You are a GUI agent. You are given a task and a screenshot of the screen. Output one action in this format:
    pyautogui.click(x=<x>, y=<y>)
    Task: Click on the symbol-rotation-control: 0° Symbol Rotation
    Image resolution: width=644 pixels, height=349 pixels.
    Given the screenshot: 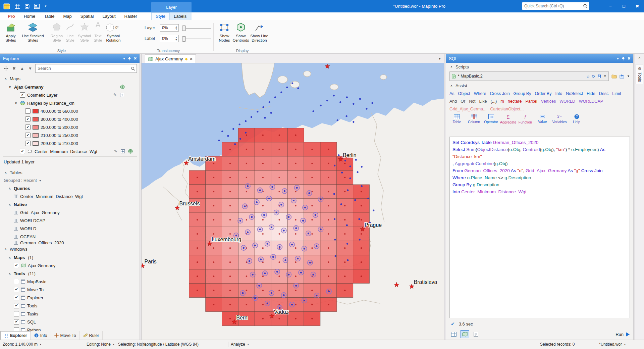 What is the action you would take?
    pyautogui.click(x=113, y=32)
    